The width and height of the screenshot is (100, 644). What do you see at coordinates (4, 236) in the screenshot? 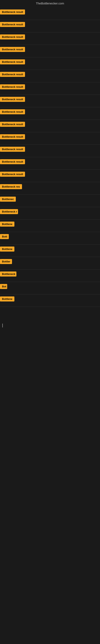
I see `bottleneck-badge: Bott` at bounding box center [4, 236].